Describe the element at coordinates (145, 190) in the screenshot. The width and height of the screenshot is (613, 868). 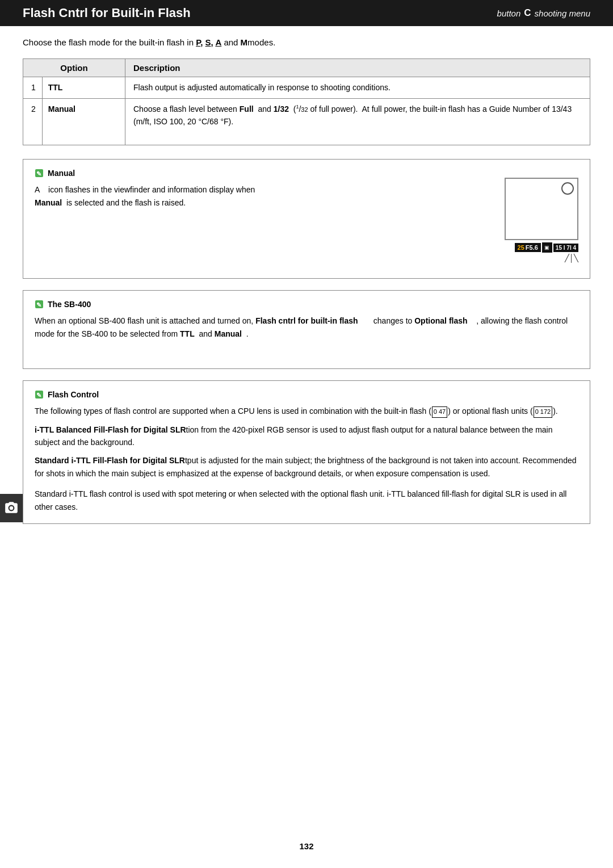
I see `note-manual-line1: A icon flashes in the viewfinder and inf…` at that location.